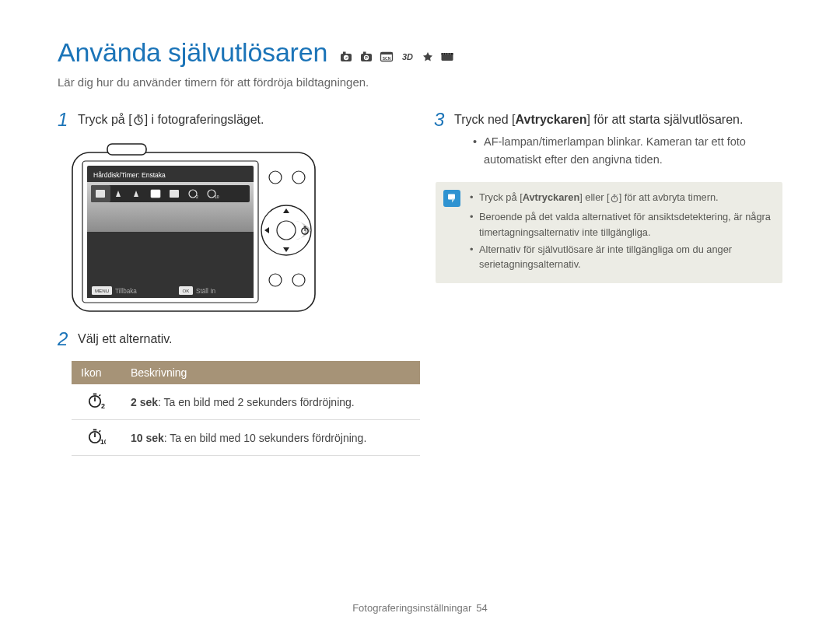 Image resolution: width=840 pixels, height=634 pixels. I want to click on option-desc: 2 sek: Ta en bild med 2 sekunders fördrö…, so click(271, 402).